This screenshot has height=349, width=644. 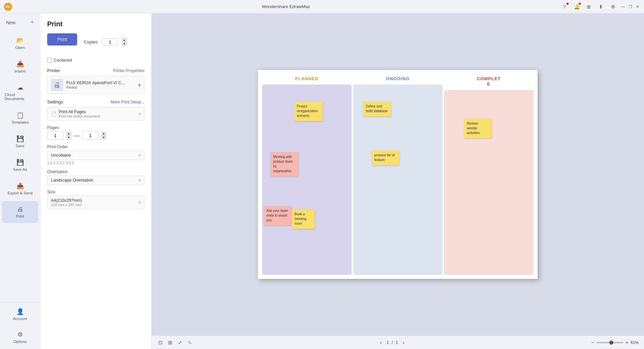 What do you see at coordinates (20, 118) in the screenshot?
I see `sidebar-item-templates: 📋 Templates` at bounding box center [20, 118].